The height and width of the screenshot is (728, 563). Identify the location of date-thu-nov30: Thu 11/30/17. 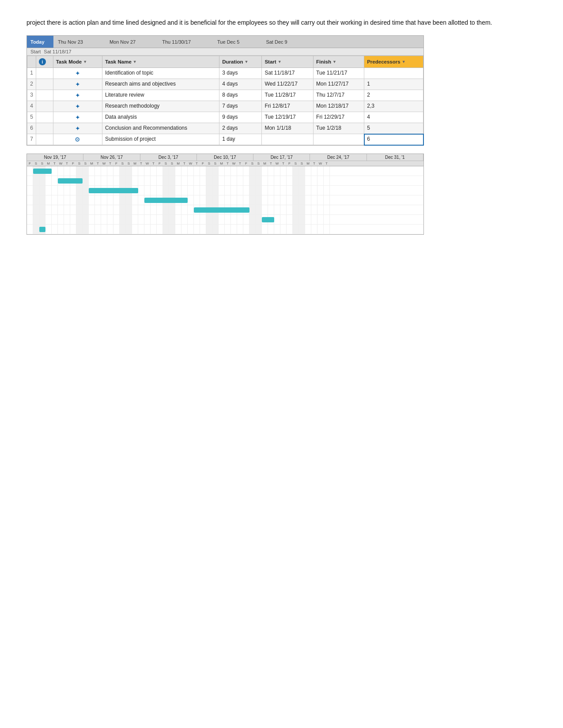
(177, 42).